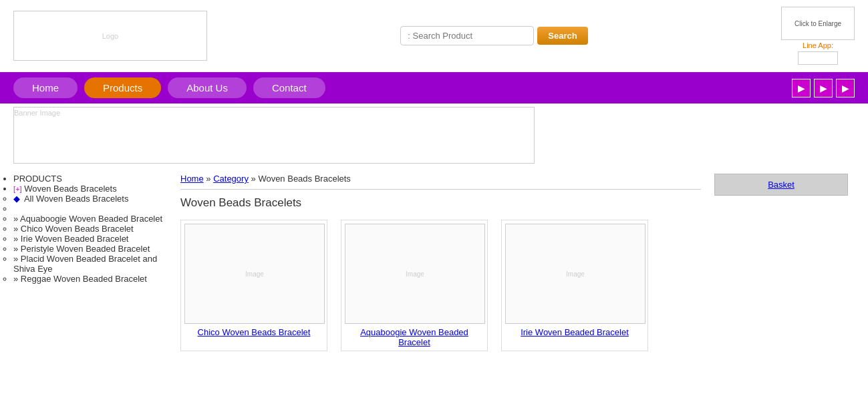 The image size is (868, 414). I want to click on product-image-3: Image, so click(575, 274).